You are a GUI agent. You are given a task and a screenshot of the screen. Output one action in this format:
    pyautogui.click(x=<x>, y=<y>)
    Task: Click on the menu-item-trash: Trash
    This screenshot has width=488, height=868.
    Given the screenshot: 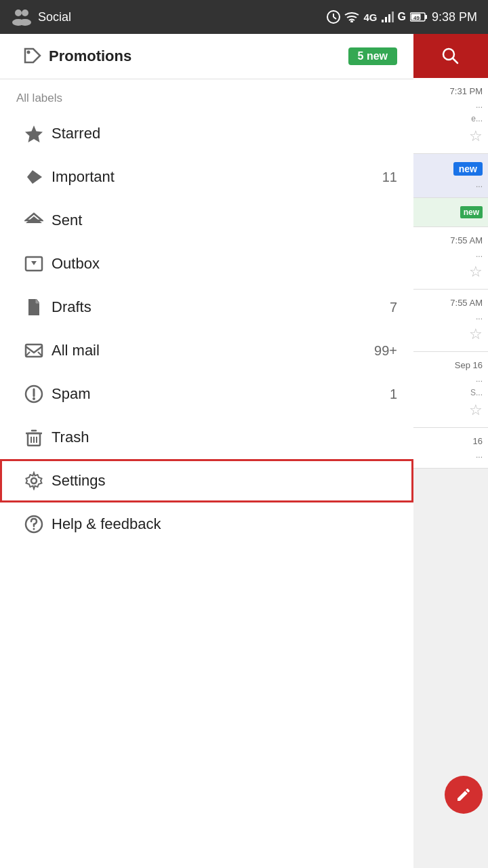 What is the action you would take?
    pyautogui.click(x=207, y=437)
    